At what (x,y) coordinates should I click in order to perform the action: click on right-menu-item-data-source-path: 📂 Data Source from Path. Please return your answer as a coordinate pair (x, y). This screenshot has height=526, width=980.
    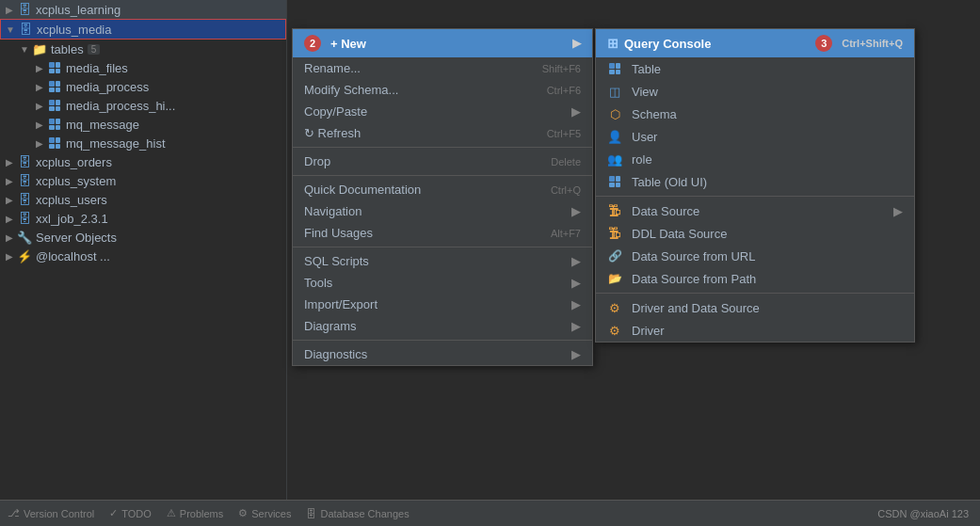
    Looking at the image, I should click on (755, 279).